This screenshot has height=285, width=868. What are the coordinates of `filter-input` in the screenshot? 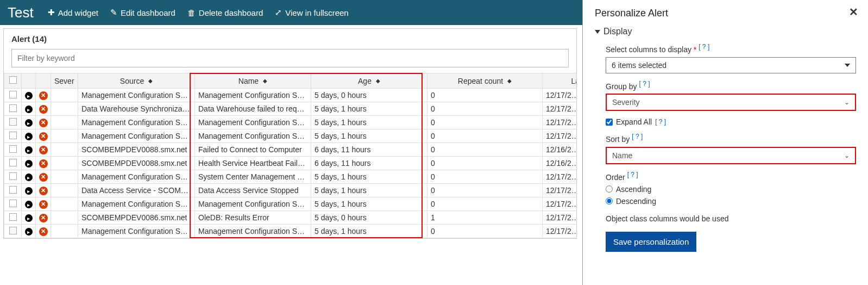 It's located at (290, 58).